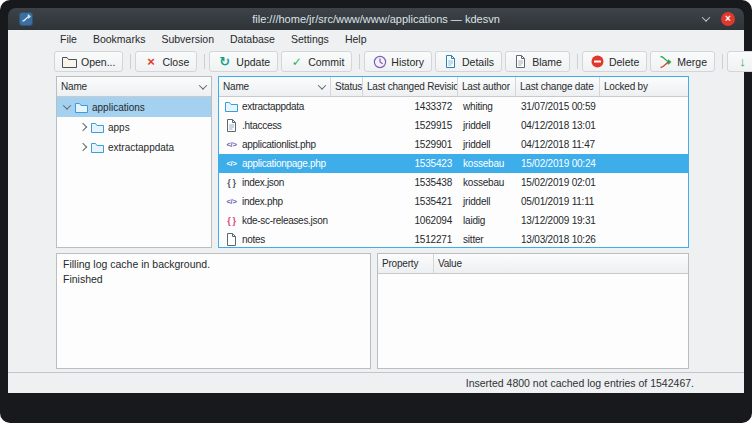 The image size is (752, 423). I want to click on text-file-icon, so click(232, 126).